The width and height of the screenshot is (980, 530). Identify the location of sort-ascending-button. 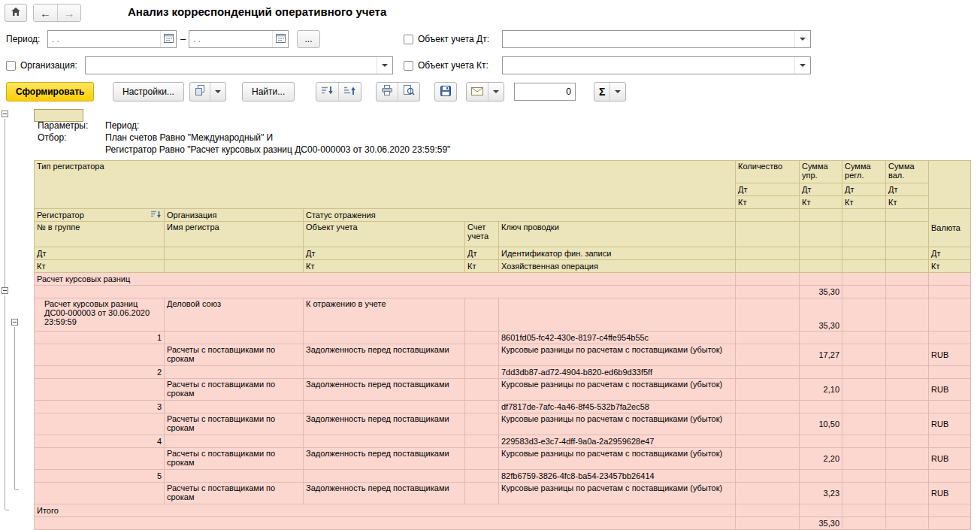
(349, 92).